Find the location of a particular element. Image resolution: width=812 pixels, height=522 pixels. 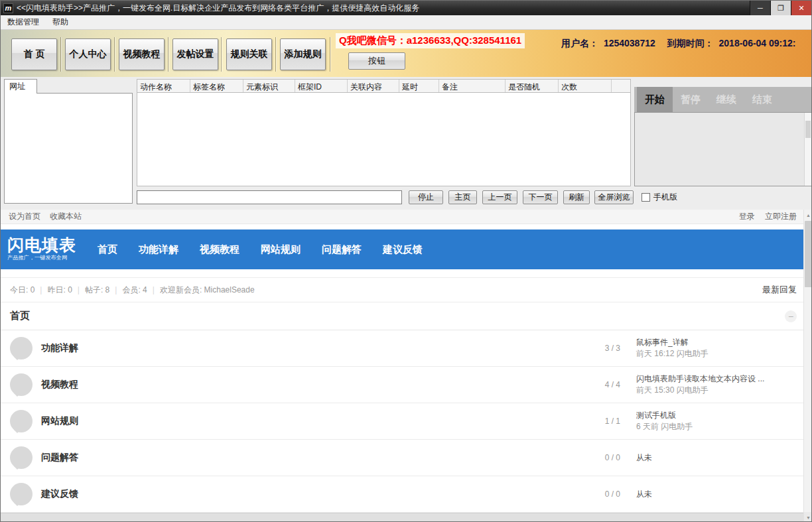

rules-table-body is located at coordinates (383, 139).